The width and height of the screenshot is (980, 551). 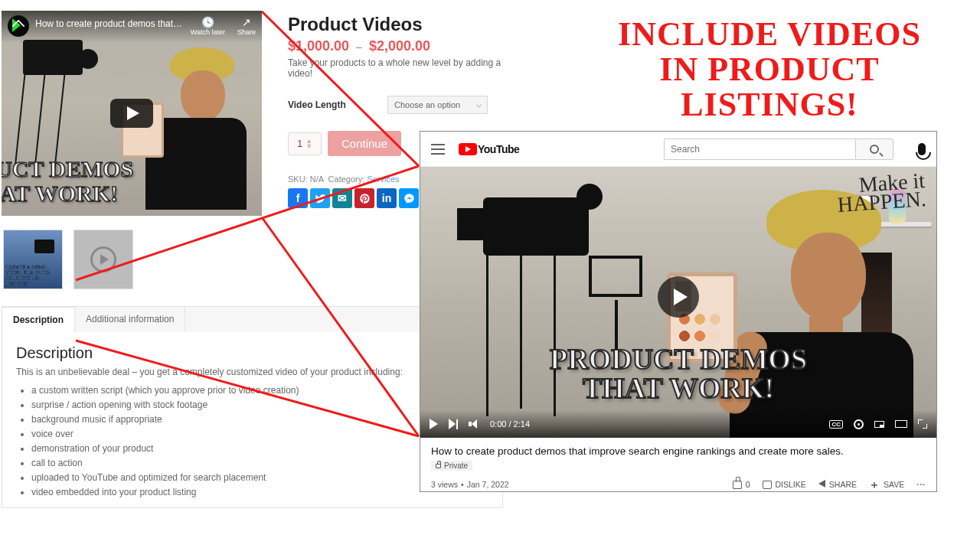 I want to click on share-icon: ↗, so click(x=247, y=22).